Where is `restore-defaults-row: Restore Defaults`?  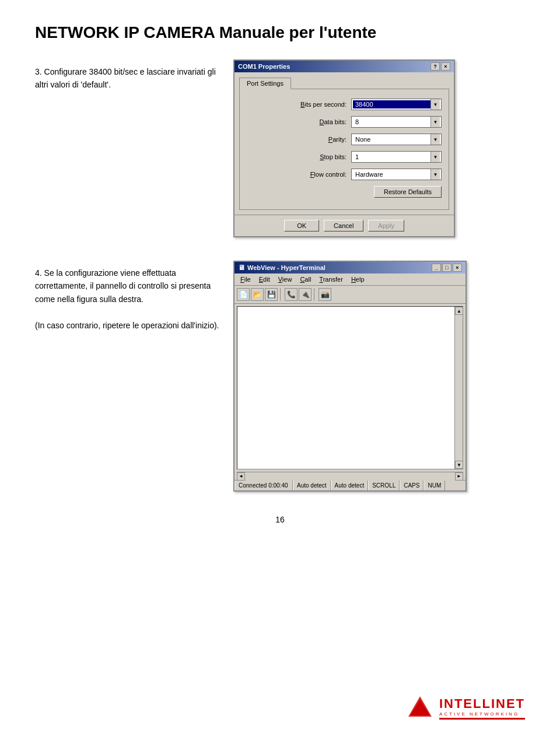 restore-defaults-row: Restore Defaults is located at coordinates (344, 192).